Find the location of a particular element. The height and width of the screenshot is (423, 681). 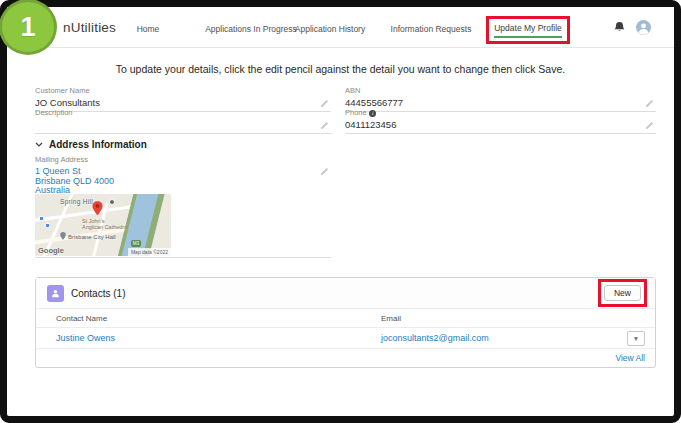

annotation-box-new-button: New is located at coordinates (622, 293).